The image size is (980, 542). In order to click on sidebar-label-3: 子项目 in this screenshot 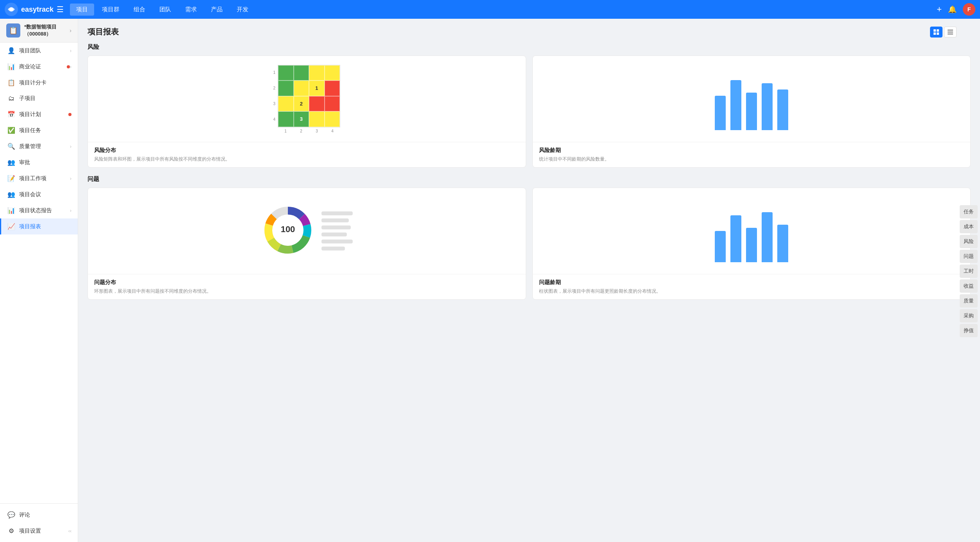, I will do `click(45, 98)`.